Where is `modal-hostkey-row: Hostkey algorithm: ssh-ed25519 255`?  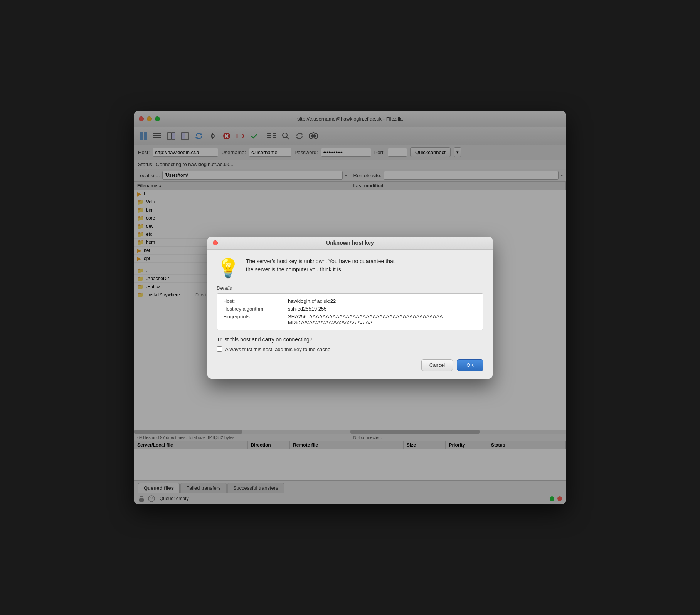 modal-hostkey-row: Hostkey algorithm: ssh-ed25519 255 is located at coordinates (350, 309).